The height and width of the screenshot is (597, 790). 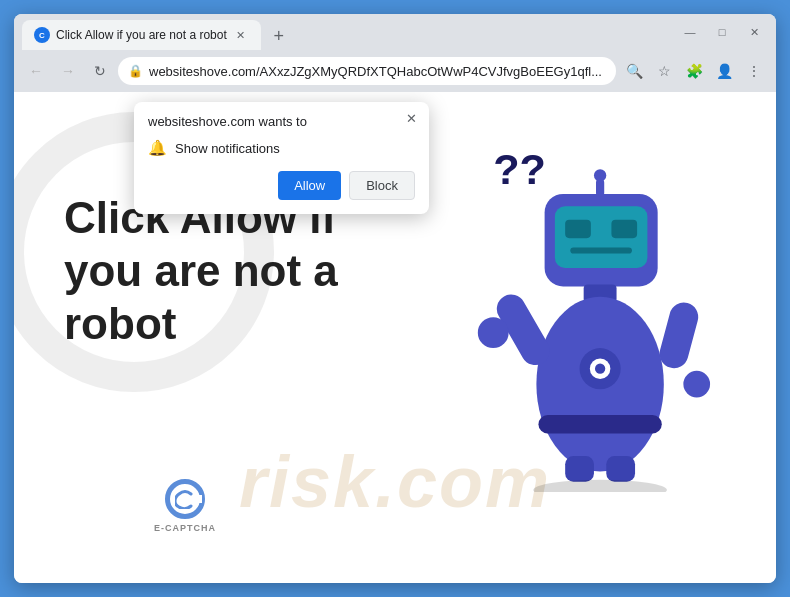 What do you see at coordinates (282, 158) in the screenshot?
I see `notification-popup: ✕ websiteshove.com wants to 🔔 Show notif…` at bounding box center [282, 158].